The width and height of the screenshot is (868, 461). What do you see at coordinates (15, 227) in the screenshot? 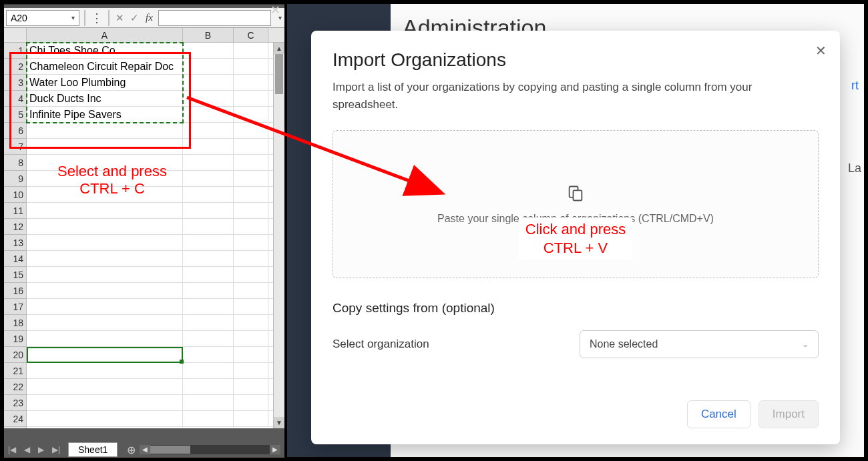
I see `row-header: 12` at bounding box center [15, 227].